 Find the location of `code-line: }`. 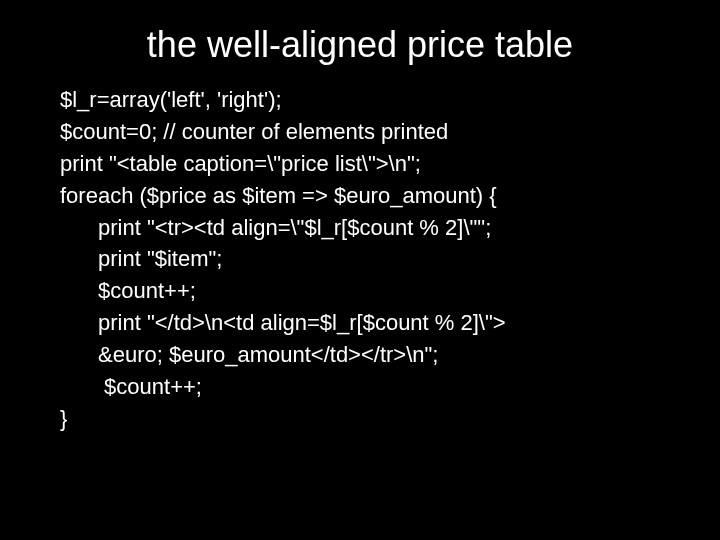

code-line: } is located at coordinates (370, 419).